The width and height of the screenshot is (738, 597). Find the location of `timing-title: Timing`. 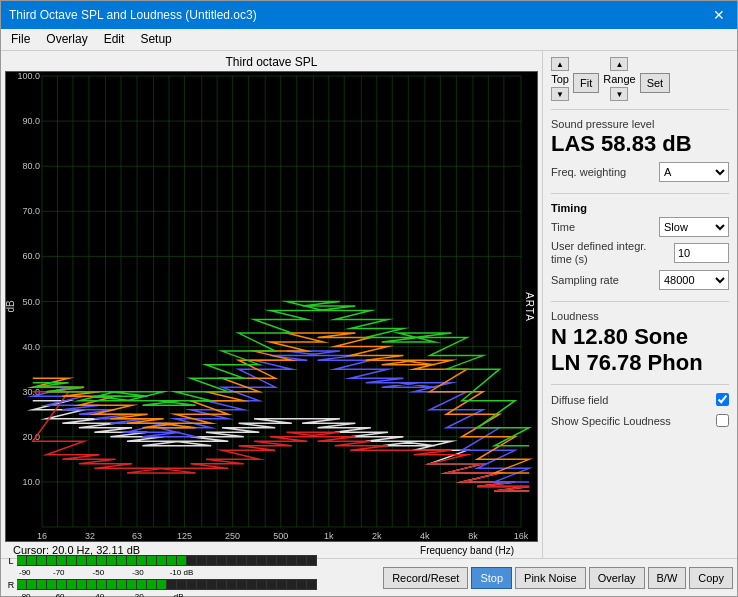

timing-title: Timing is located at coordinates (640, 208).